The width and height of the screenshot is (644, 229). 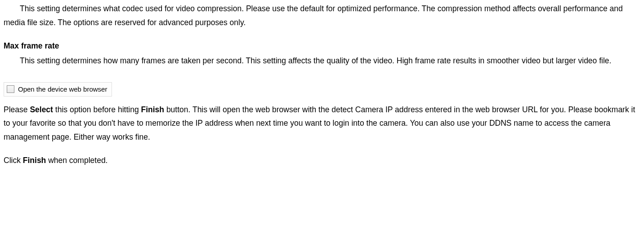 I want to click on text: Click, so click(x=13, y=160).